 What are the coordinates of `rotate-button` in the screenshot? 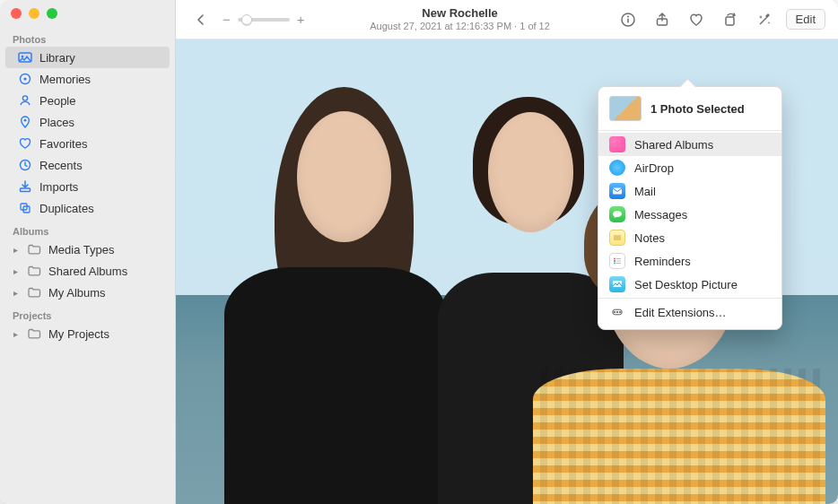 It's located at (730, 20).